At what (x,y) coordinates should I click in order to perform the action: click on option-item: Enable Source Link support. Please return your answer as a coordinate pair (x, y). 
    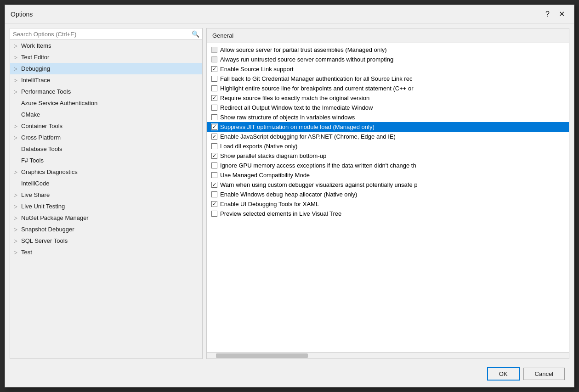
    Looking at the image, I should click on (388, 69).